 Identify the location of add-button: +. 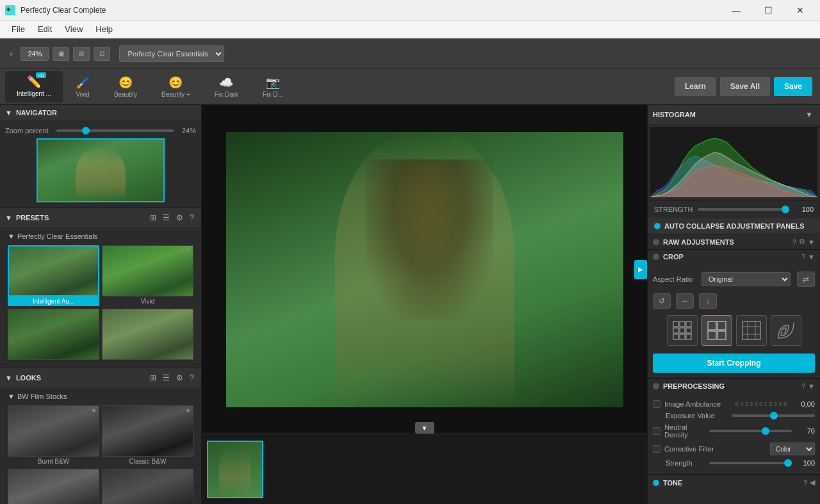
(11, 54).